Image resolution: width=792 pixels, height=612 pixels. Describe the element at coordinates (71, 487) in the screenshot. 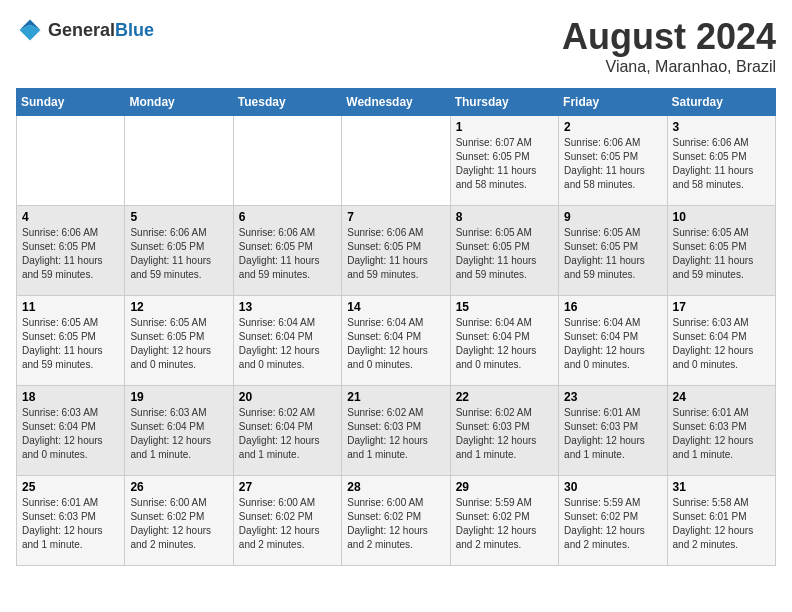

I see `day-number: 25` at that location.